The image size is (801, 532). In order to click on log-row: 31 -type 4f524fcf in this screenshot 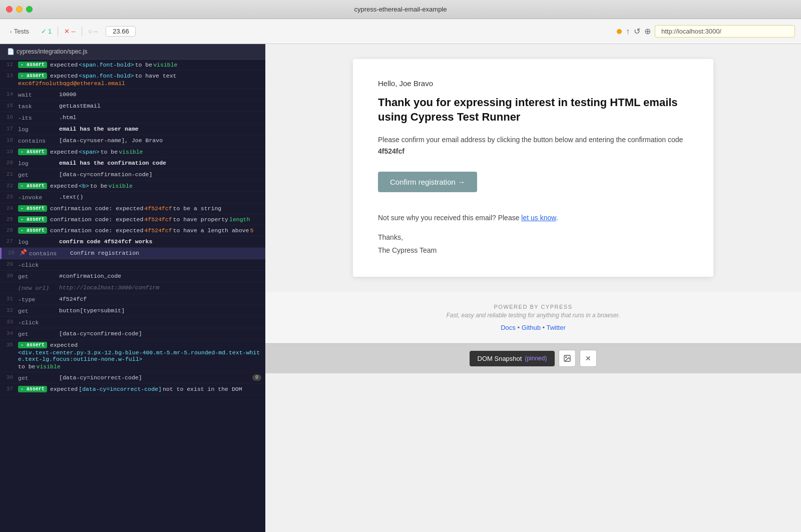, I will do `click(133, 299)`.